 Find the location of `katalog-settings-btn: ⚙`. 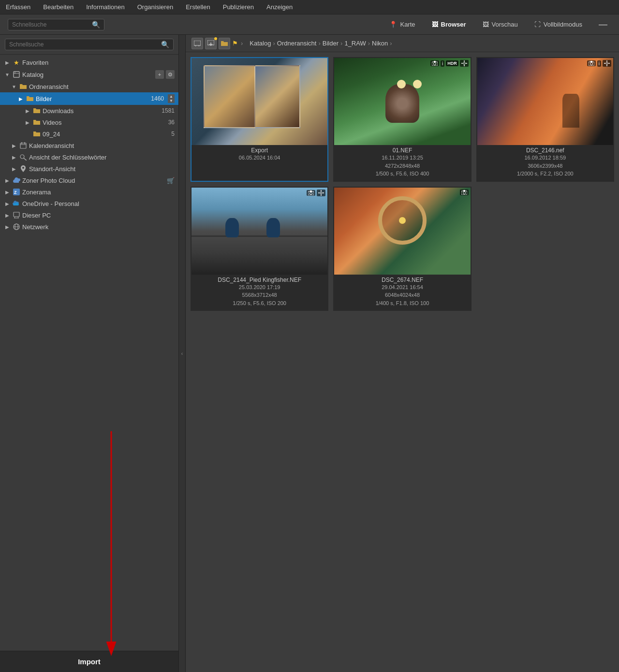

katalog-settings-btn: ⚙ is located at coordinates (170, 74).